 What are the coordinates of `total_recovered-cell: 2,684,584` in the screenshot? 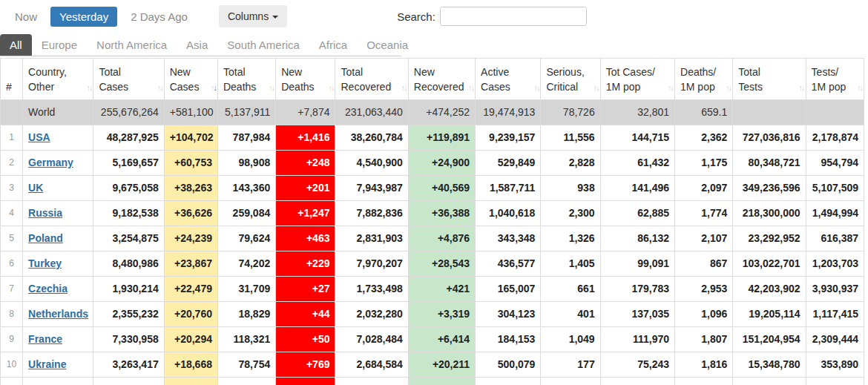 It's located at (372, 365).